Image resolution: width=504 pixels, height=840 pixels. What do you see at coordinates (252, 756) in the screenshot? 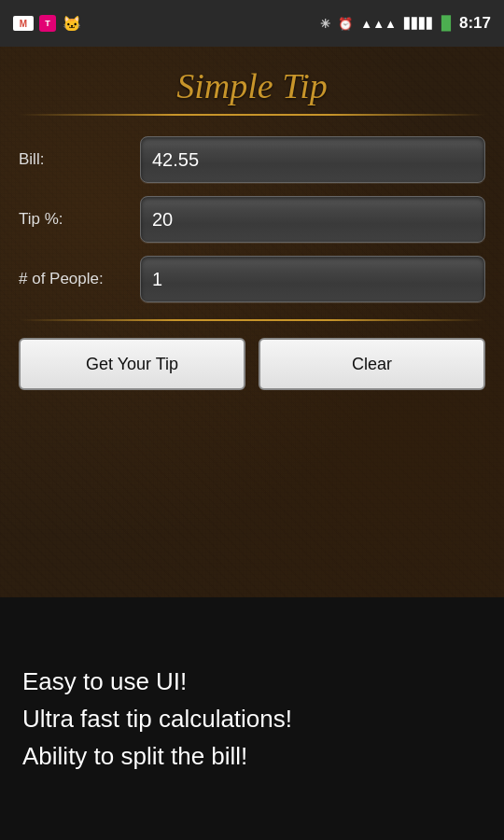
I see `description-line-3: Ability to split the bill!` at bounding box center [252, 756].